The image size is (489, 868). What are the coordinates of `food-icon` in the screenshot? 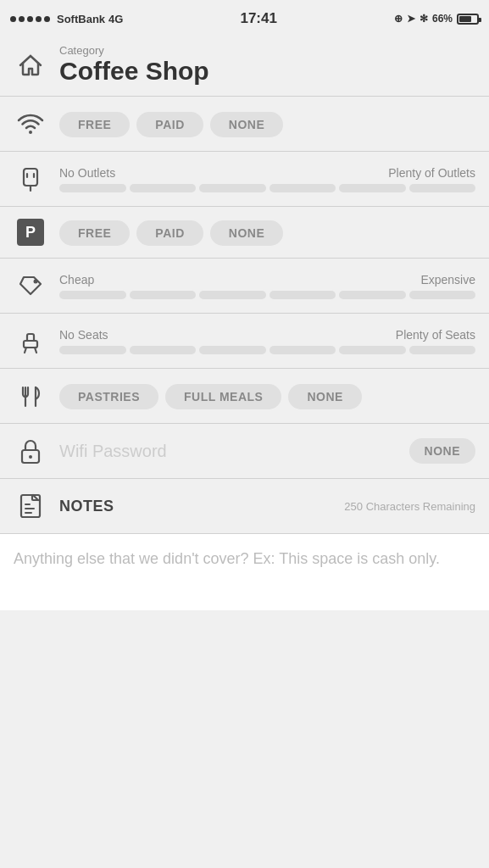 It's located at (31, 396).